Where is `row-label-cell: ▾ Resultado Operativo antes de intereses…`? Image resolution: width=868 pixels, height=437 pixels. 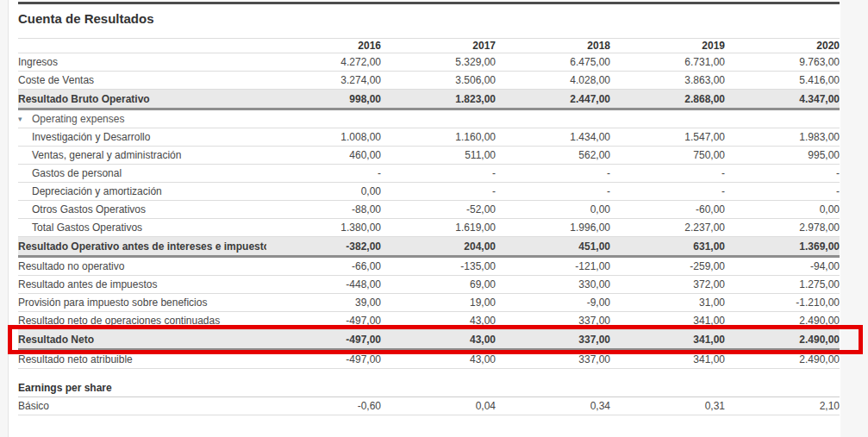
row-label-cell: ▾ Resultado Operativo antes de intereses… is located at coordinates (142, 247).